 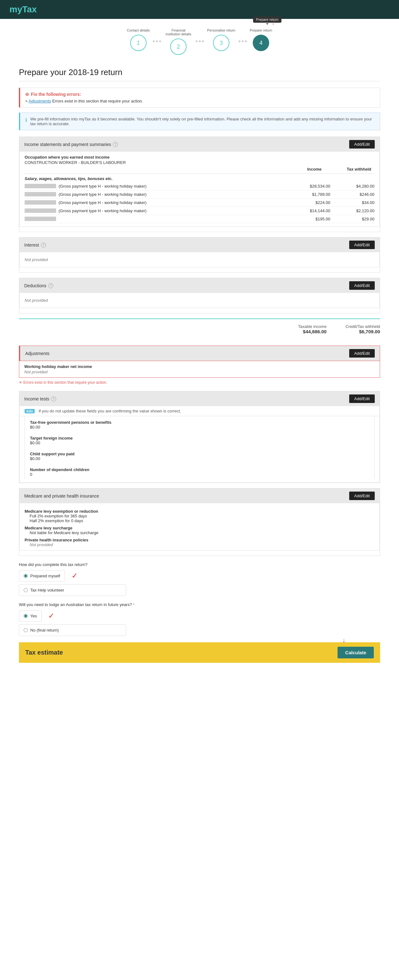 I want to click on stepper-section: Contact details 1 Financial institution …, so click(x=199, y=40).